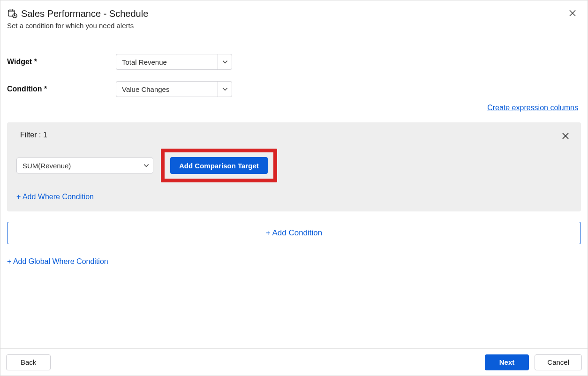 The image size is (588, 376). What do you see at coordinates (507, 362) in the screenshot?
I see `next-button: Next` at bounding box center [507, 362].